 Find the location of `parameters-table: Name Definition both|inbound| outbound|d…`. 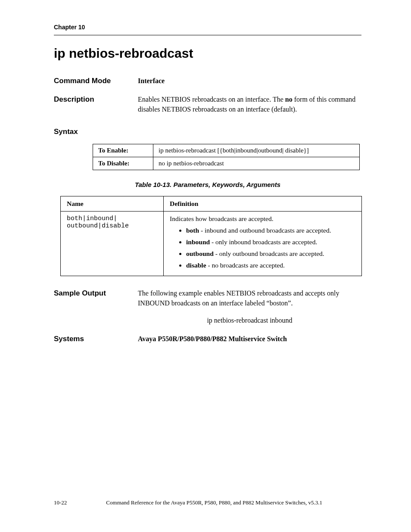

parameters-table: Name Definition both|inbound| outbound|d… is located at coordinates (211, 236).